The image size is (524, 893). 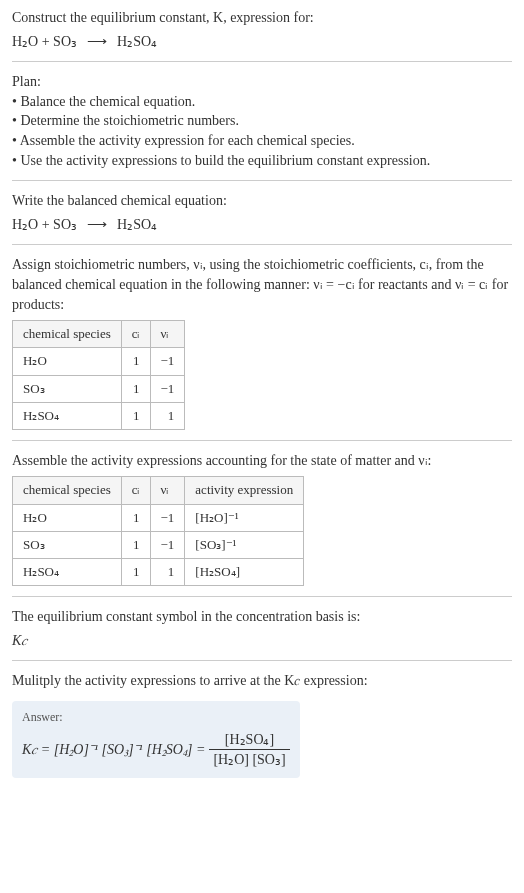 I want to click on cell-activity: [H₂O]⁻¹, so click(x=244, y=518).